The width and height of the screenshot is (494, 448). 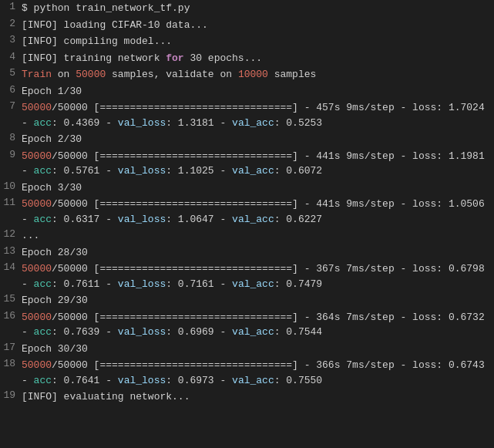 I want to click on terminal-line: 8Epoch 2/30, so click(x=247, y=140).